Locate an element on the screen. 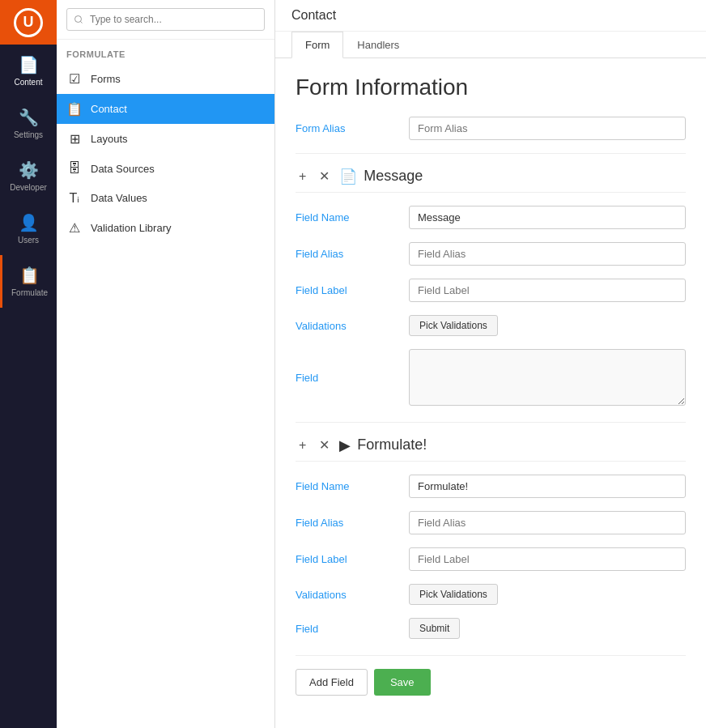 This screenshot has height=728, width=706. form-alias-label: Form Alias is located at coordinates (344, 128).